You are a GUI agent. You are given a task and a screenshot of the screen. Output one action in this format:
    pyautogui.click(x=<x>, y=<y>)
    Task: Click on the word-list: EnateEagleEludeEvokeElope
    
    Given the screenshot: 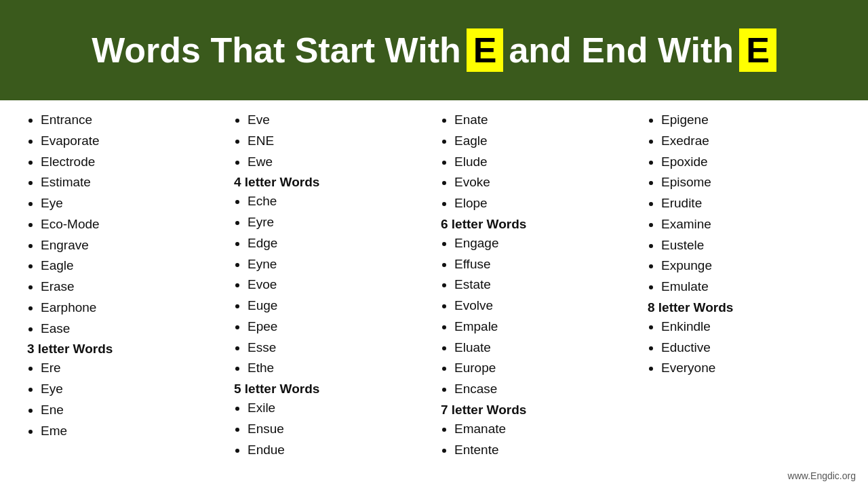 What is the action you would take?
    pyautogui.click(x=537, y=162)
    